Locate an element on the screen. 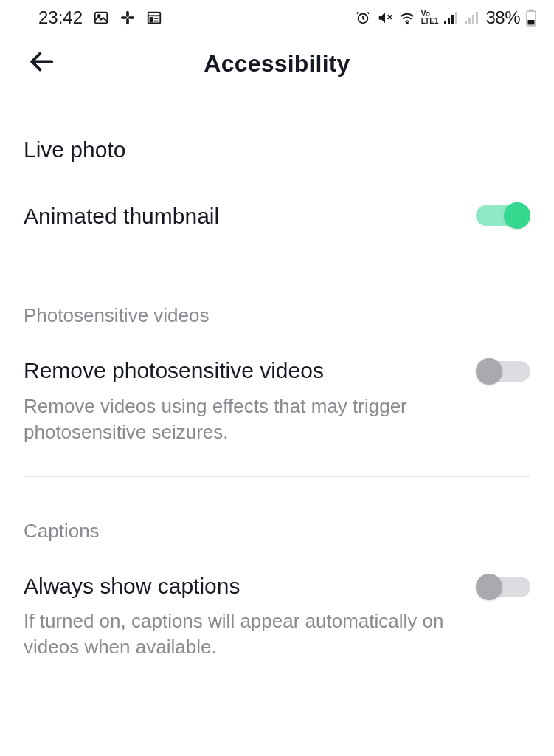  mute-icon is located at coordinates (385, 18).